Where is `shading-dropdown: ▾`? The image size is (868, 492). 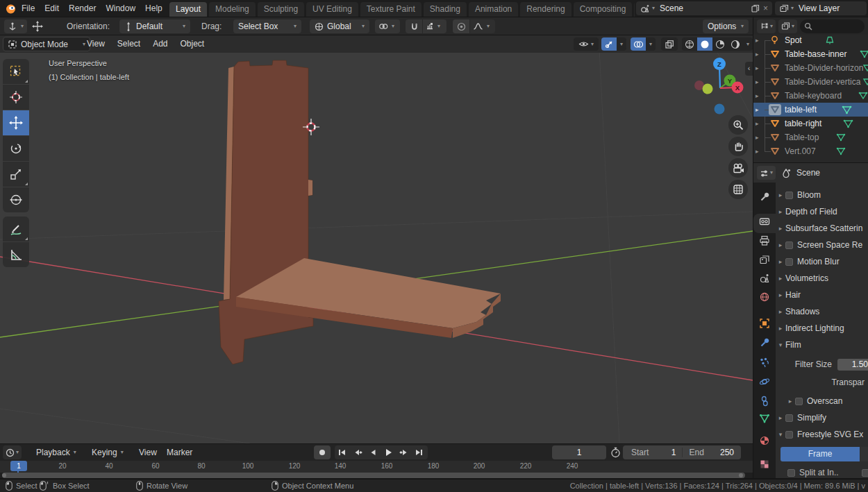 shading-dropdown: ▾ is located at coordinates (748, 44).